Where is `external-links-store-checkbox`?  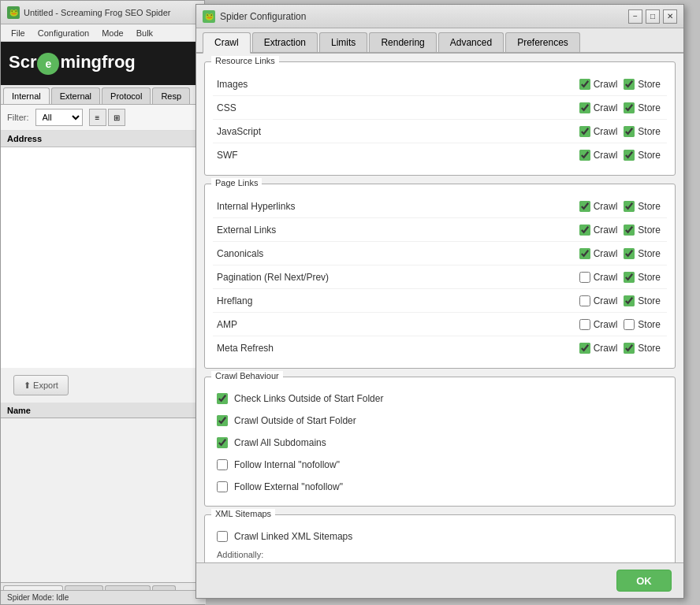
external-links-store-checkbox is located at coordinates (629, 230).